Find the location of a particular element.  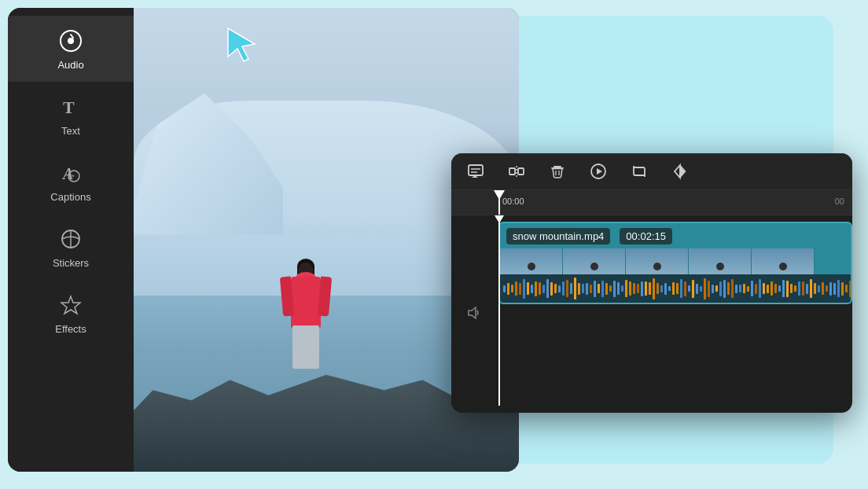

effects-icon is located at coordinates (71, 305).